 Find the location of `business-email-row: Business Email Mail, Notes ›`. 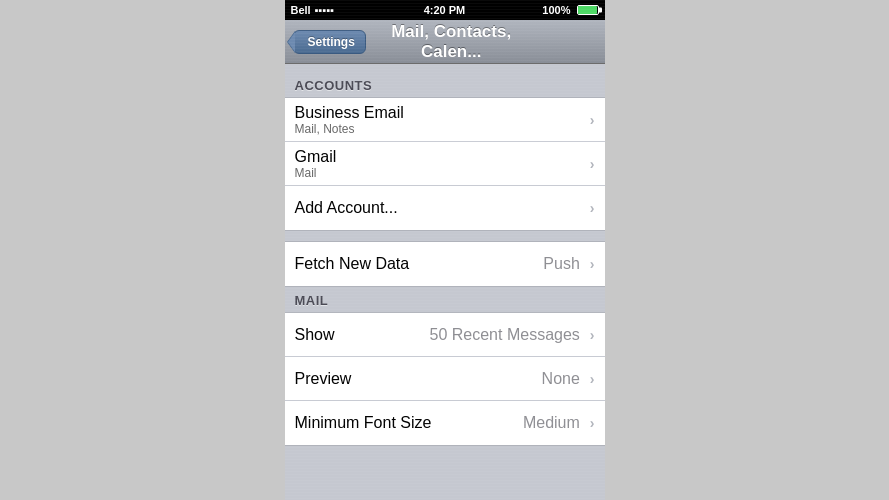

business-email-row: Business Email Mail, Notes › is located at coordinates (445, 120).